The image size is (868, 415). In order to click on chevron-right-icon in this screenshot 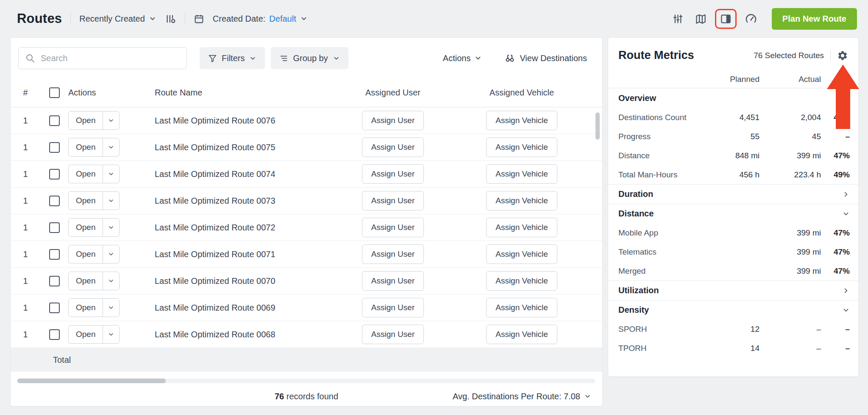, I will do `click(835, 194)`.